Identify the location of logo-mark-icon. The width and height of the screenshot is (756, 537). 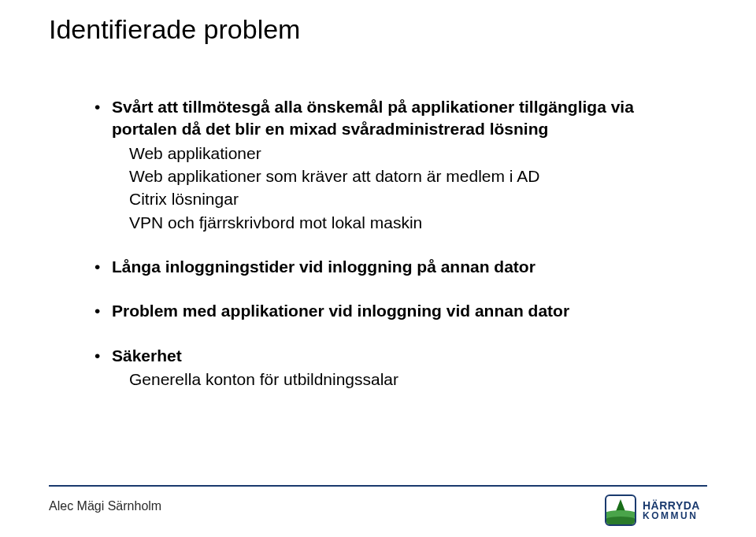
(621, 510).